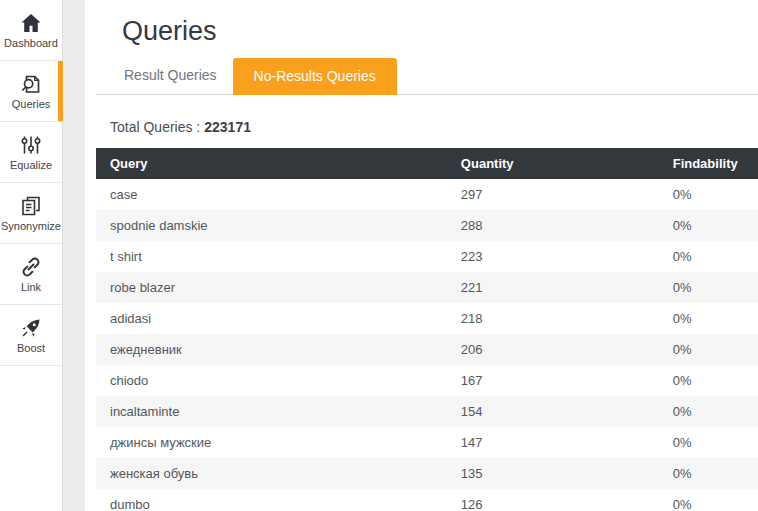  What do you see at coordinates (272, 194) in the screenshot?
I see `query-cell: case` at bounding box center [272, 194].